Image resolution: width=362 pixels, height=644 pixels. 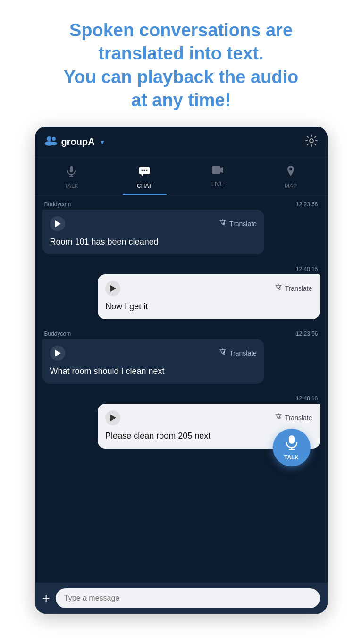 What do you see at coordinates (209, 307) in the screenshot?
I see `bubble-text-2: Now I get it` at bounding box center [209, 307].